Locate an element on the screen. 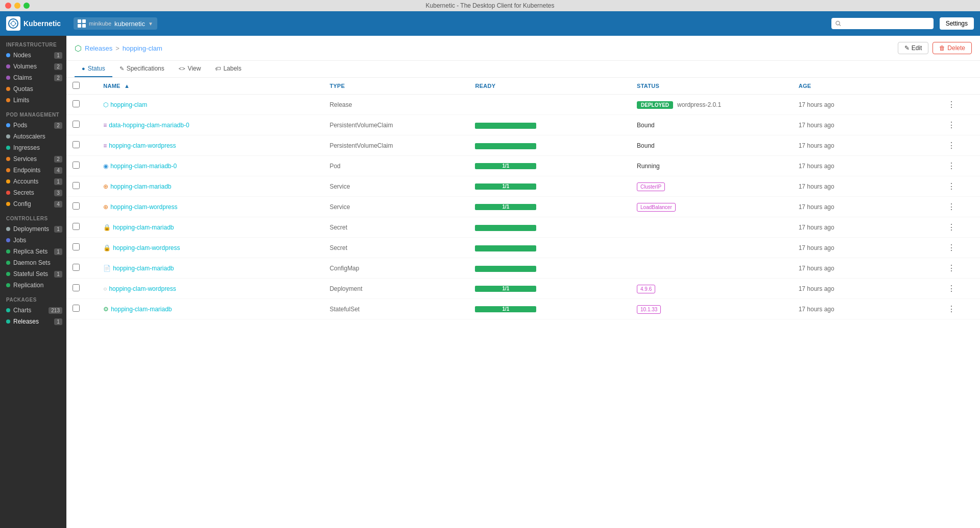  row-type-icon-6: 🔒 is located at coordinates (107, 227).